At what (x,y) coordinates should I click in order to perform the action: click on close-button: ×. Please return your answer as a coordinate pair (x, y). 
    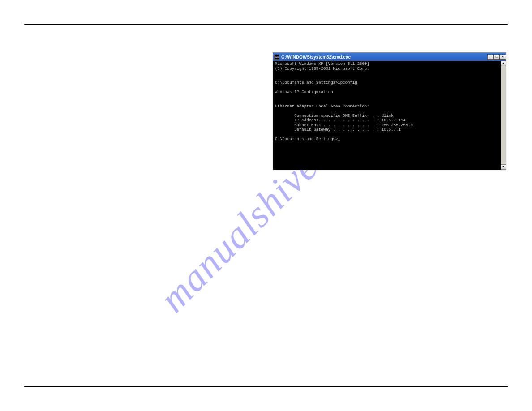
    Looking at the image, I should click on (503, 57).